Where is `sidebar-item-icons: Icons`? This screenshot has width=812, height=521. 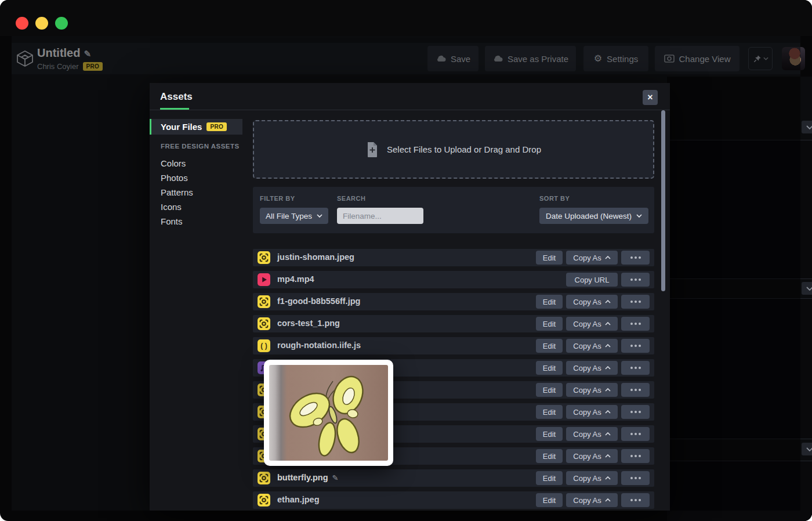 sidebar-item-icons: Icons is located at coordinates (198, 208).